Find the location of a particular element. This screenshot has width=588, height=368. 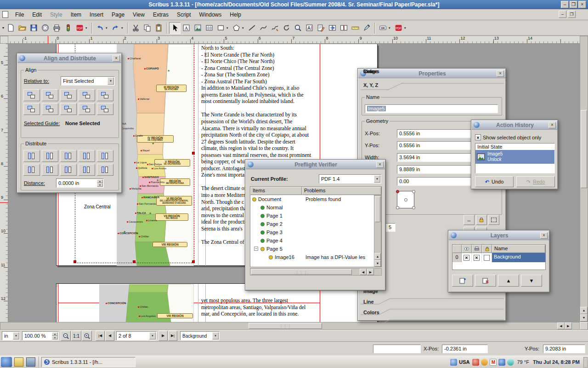

dialog-titlebar: Align and Distribute is located at coordinates (69, 58).